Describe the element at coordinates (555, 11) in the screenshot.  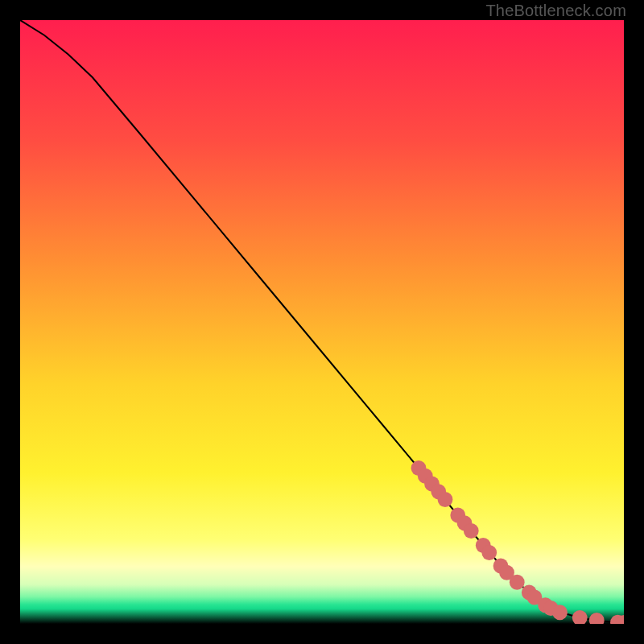
I see `watermark-text: TheBottleneck.com` at that location.